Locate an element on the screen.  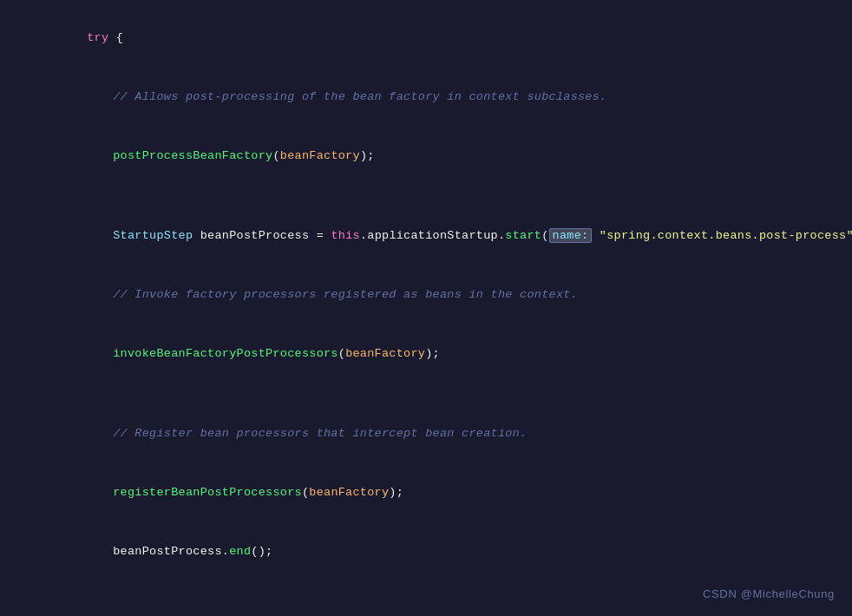
code-line: // Register bean processors that interce… is located at coordinates (426, 434).